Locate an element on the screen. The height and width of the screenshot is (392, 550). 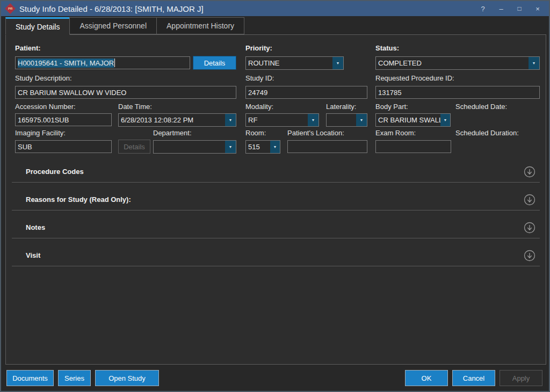
patients-location-label: Patient's Location: is located at coordinates (316, 133).